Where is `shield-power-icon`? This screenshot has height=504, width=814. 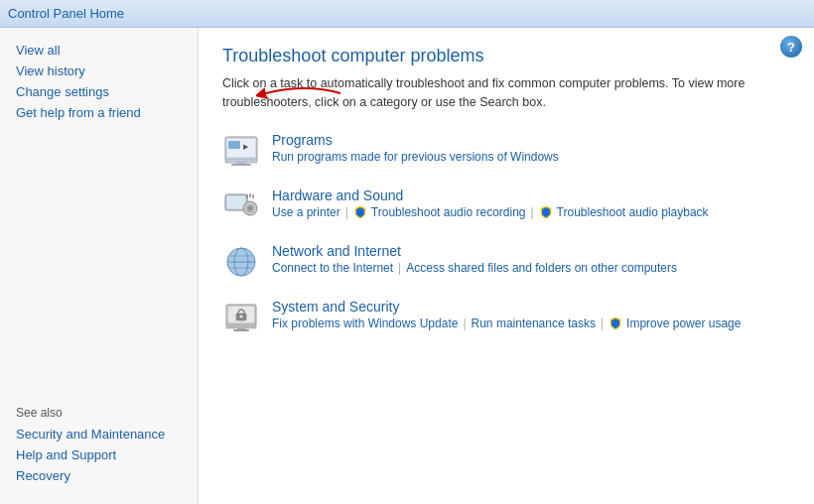
shield-power-icon is located at coordinates (615, 323).